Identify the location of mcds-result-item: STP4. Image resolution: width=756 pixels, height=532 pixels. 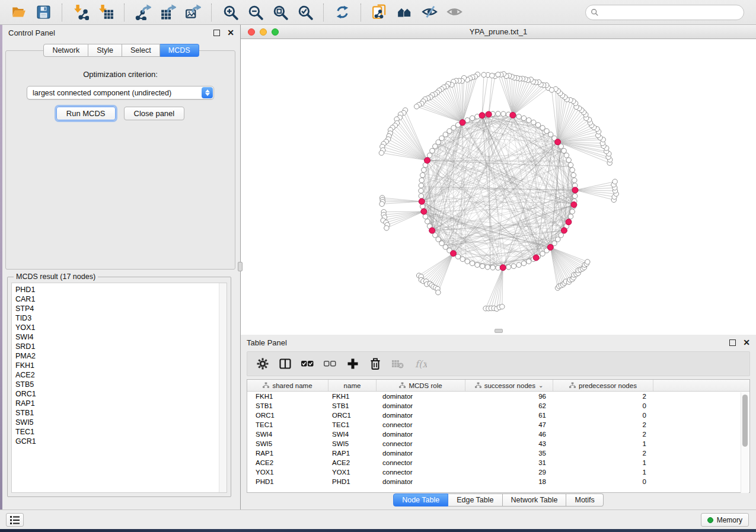
(121, 309).